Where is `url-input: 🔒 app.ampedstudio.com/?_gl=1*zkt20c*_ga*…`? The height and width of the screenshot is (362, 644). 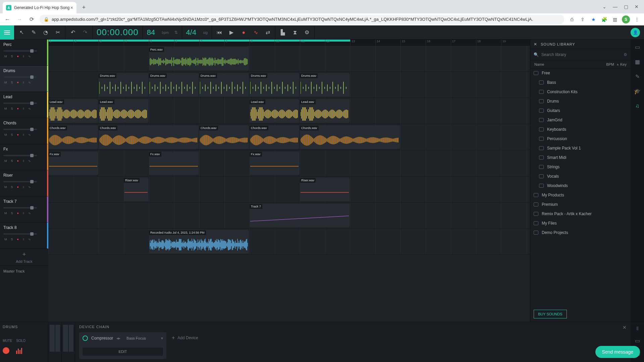 url-input: 🔒 app.ampedstudio.com/?_gl=1*zkt20c*_ga*… is located at coordinates (302, 19).